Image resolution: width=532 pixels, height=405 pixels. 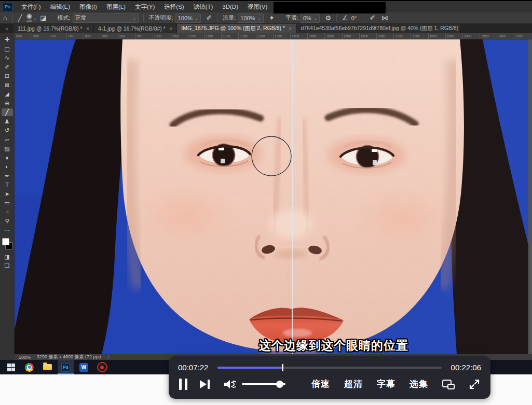 I want to click on quick-selection-tool: ✐, so click(x=7, y=67).